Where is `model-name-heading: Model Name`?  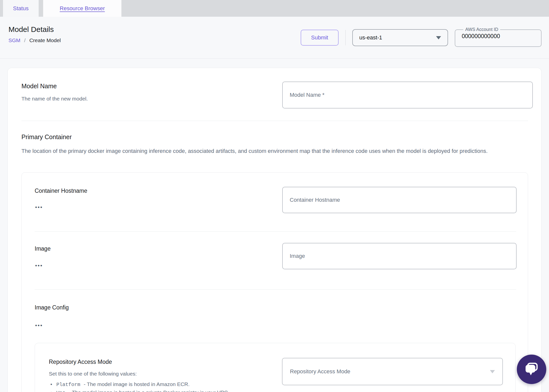 model-name-heading: Model Name is located at coordinates (55, 86).